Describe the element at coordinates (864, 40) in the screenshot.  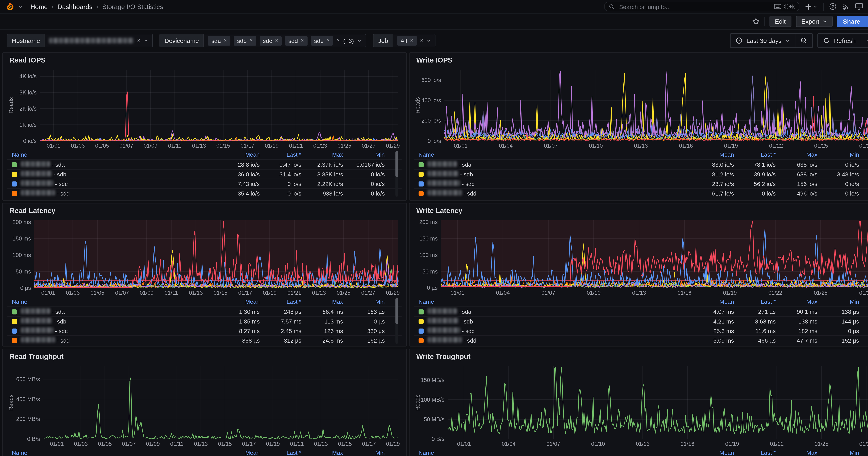
I see `refresh-interval-dropdown` at that location.